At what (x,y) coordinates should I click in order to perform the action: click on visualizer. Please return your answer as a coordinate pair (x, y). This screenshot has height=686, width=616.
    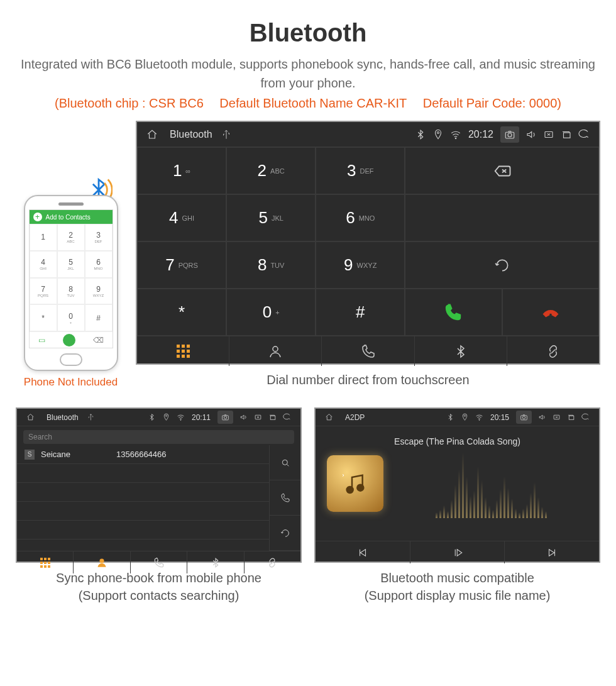
    Looking at the image, I should click on (492, 484).